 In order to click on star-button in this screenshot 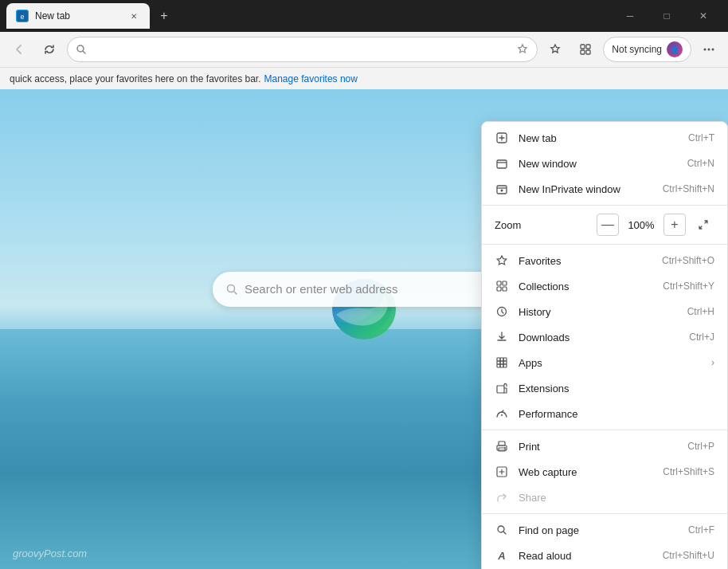, I will do `click(555, 49)`.